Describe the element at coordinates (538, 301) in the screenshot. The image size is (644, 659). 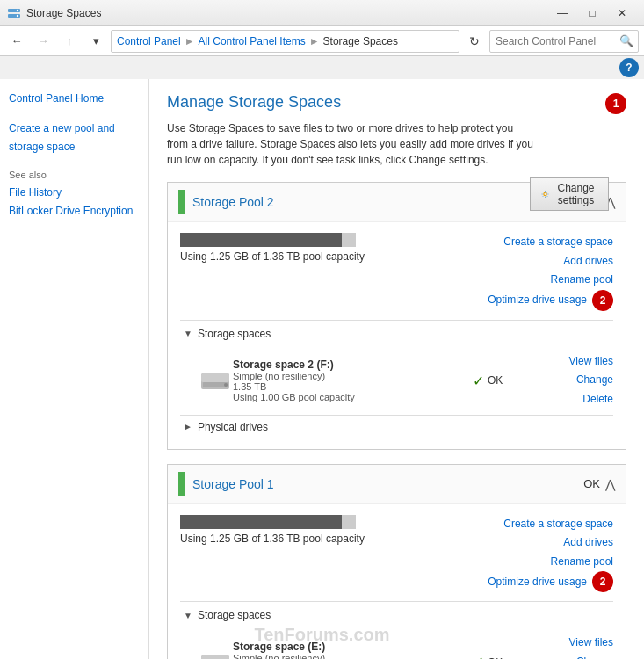
I see `pool-2-optimize-link: Optimize drive usage` at that location.